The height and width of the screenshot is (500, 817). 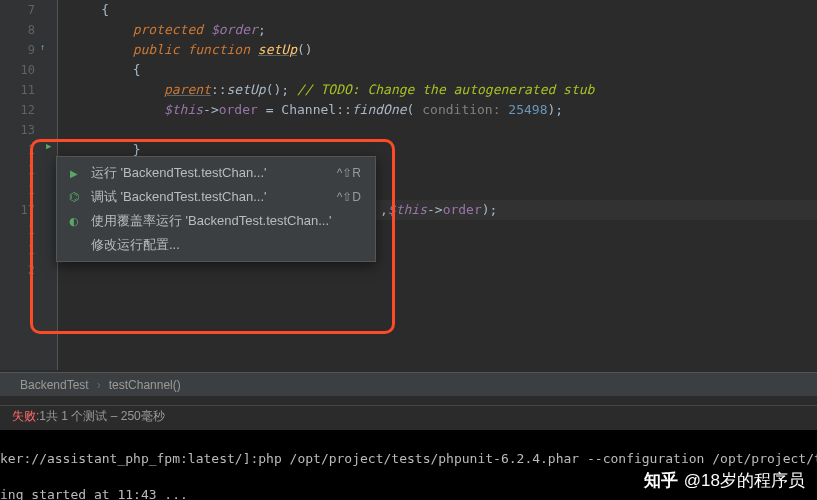 I want to click on watermark-text: @18岁的程序员, so click(x=744, y=480).